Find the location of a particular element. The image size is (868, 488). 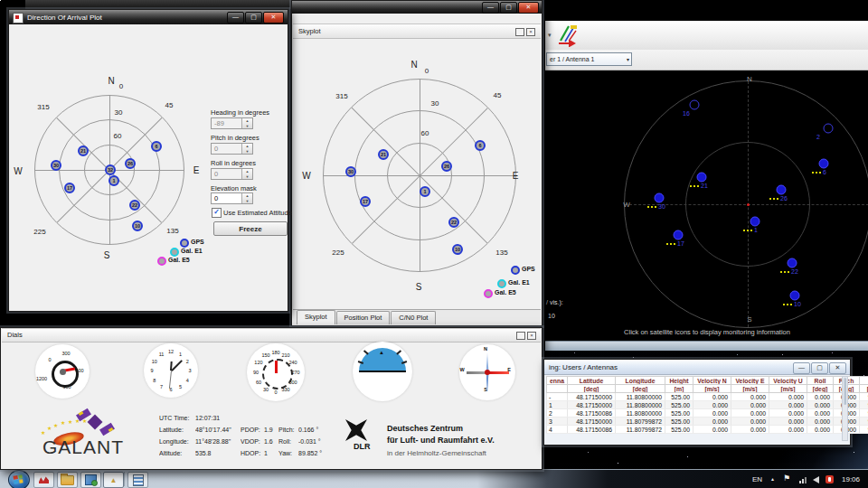

column-header: Velocity N is located at coordinates (712, 381).